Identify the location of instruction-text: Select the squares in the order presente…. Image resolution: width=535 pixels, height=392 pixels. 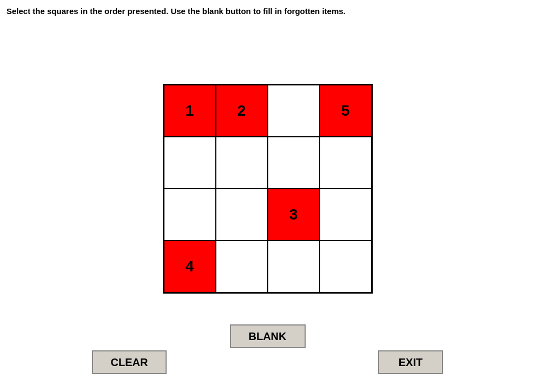
(267, 11).